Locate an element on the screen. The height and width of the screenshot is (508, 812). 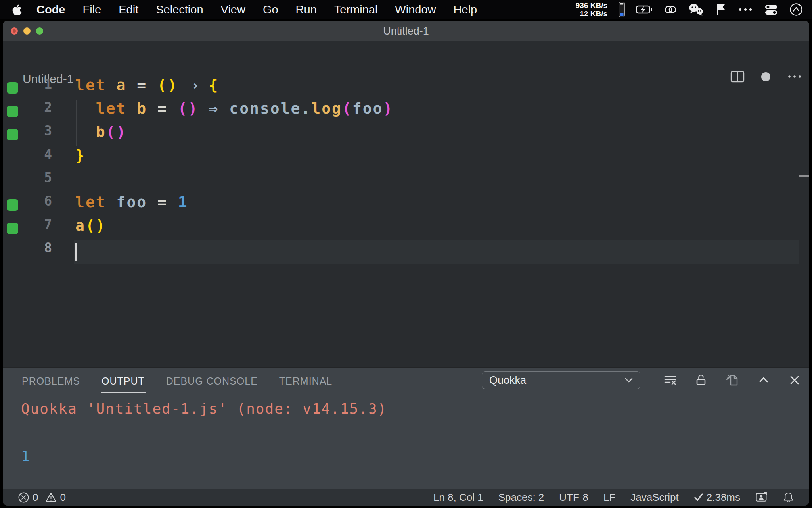
warning-count: 0 is located at coordinates (63, 498).